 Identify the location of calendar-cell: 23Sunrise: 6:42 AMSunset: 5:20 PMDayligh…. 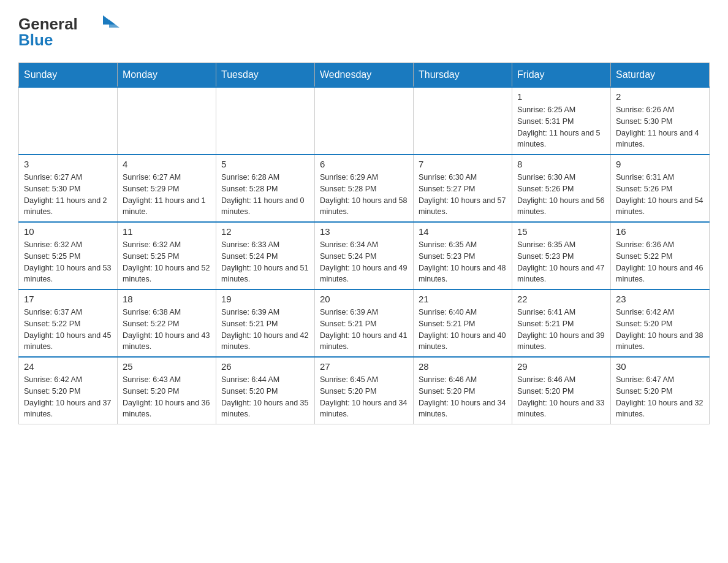
(661, 323).